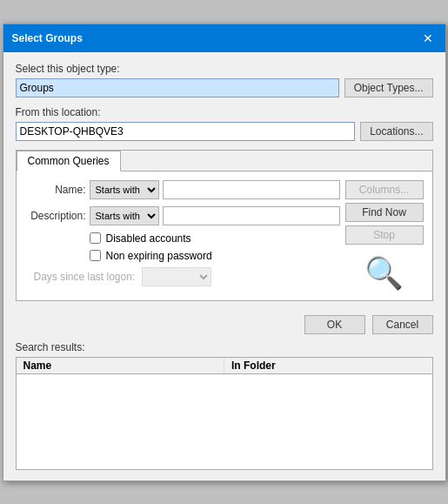 The height and width of the screenshot is (504, 448). I want to click on location-row: Locations..., so click(224, 131).